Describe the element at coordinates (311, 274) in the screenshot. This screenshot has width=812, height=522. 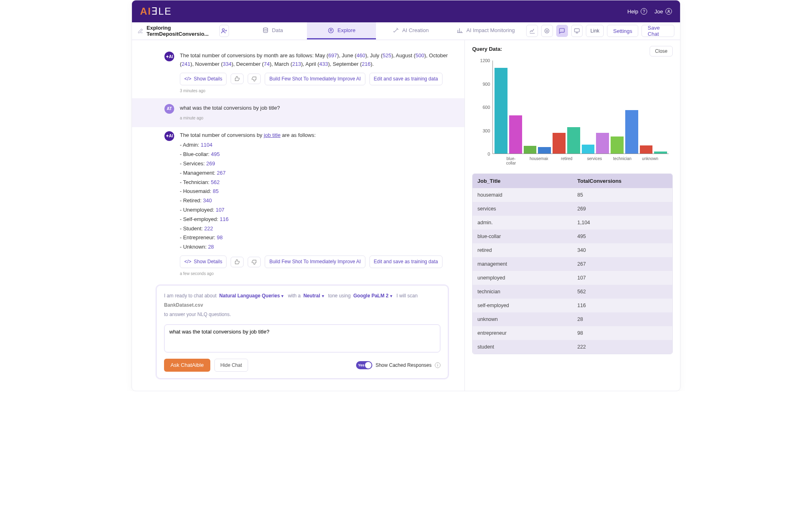
I see `timestamp: a few seconds ago` at that location.